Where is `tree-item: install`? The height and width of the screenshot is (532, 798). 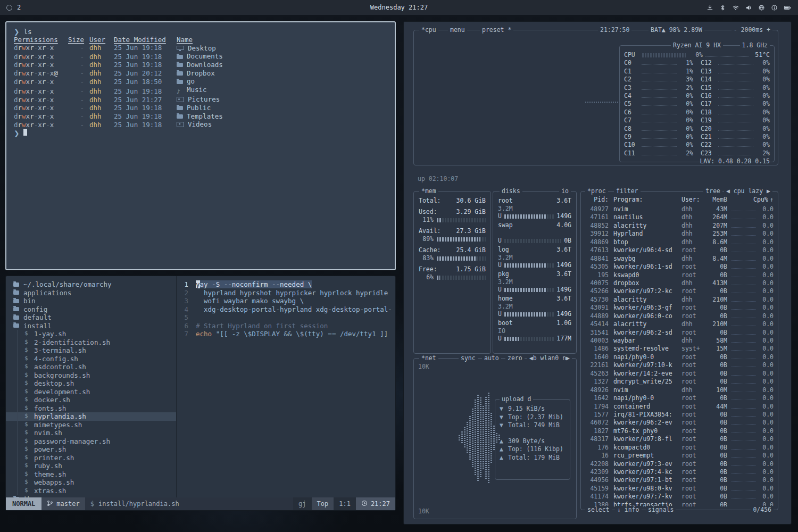
tree-item: install is located at coordinates (91, 326).